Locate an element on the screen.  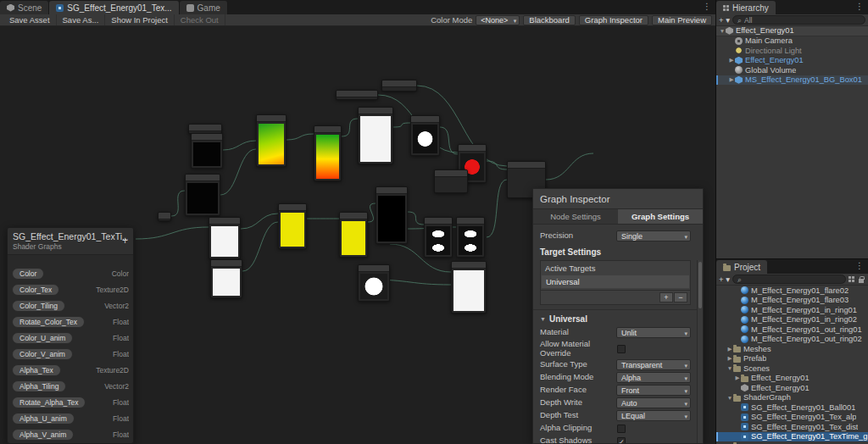
add-property-button: + is located at coordinates (125, 241).